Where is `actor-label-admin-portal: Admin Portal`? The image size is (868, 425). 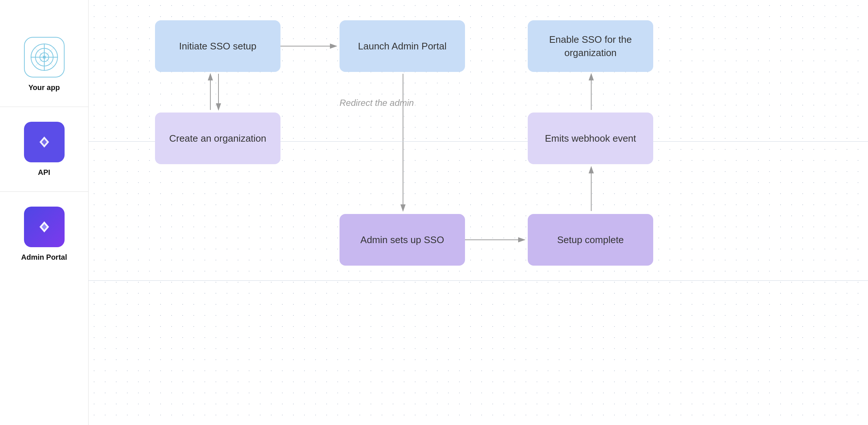 actor-label-admin-portal: Admin Portal is located at coordinates (44, 258).